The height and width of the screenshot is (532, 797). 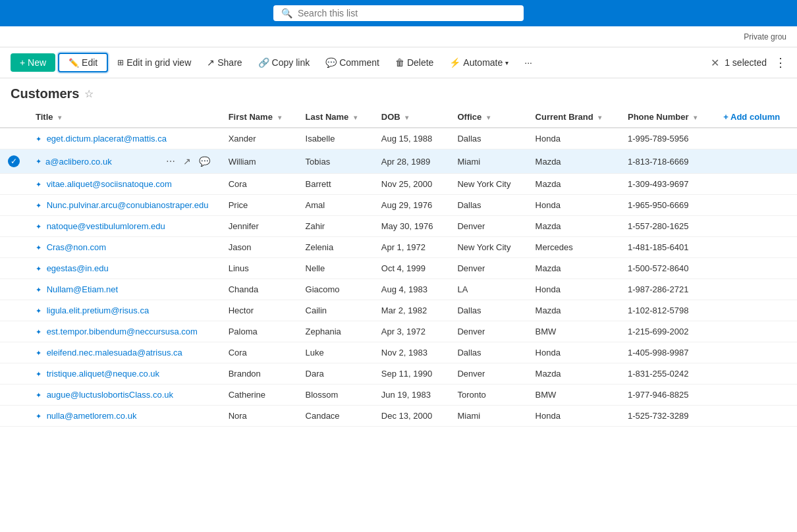 What do you see at coordinates (398, 117) in the screenshot?
I see `table-header-row: Title ▾ First Name ▾ Last Name ▾ DOB ▾ O…` at bounding box center [398, 117].